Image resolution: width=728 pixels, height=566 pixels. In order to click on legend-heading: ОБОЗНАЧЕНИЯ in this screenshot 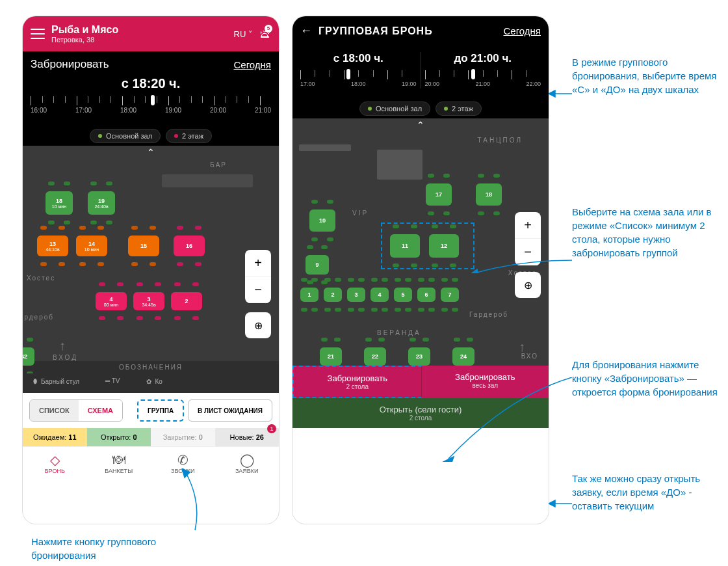, I will do `click(151, 367)`.